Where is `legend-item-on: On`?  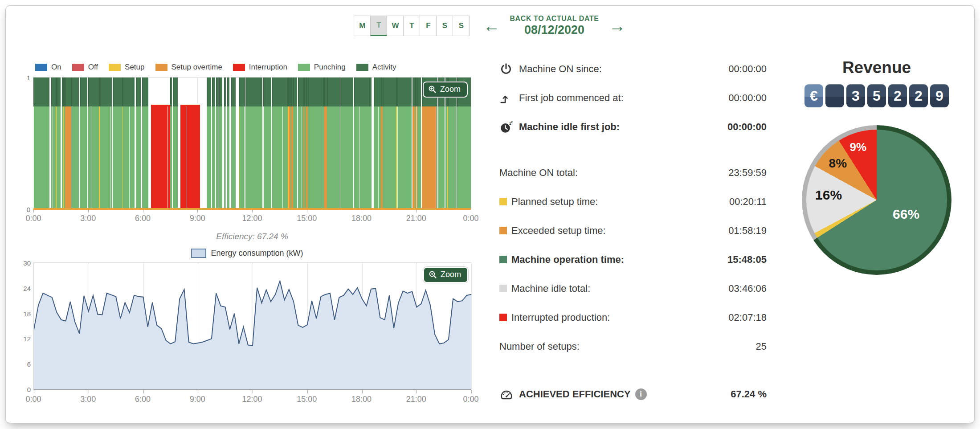 legend-item-on: On is located at coordinates (48, 67).